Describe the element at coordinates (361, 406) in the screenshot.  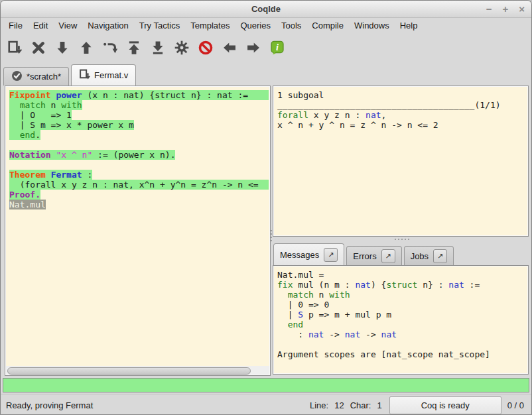
I see `char-label: Char:` at that location.